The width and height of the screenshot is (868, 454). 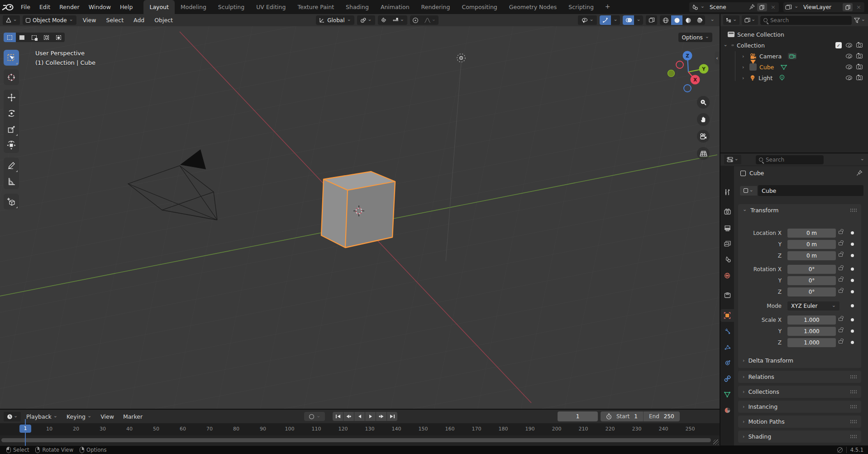 What do you see at coordinates (840, 450) in the screenshot?
I see `network-offline-icon` at bounding box center [840, 450].